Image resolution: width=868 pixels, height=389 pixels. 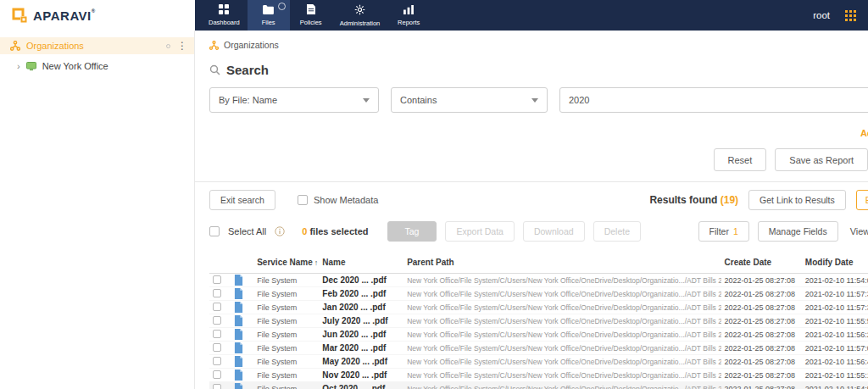 I want to click on tab-policies: Policies, so click(x=311, y=15).